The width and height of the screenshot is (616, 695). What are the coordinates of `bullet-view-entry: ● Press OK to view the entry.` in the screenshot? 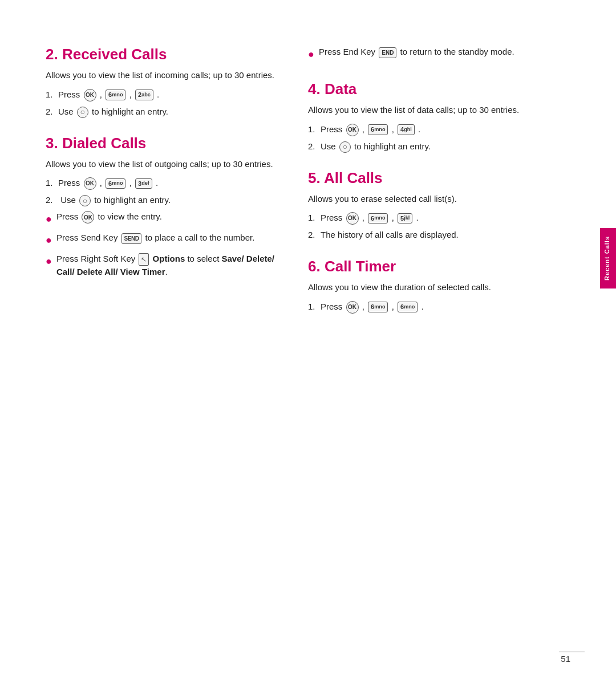 It's located at (165, 219).